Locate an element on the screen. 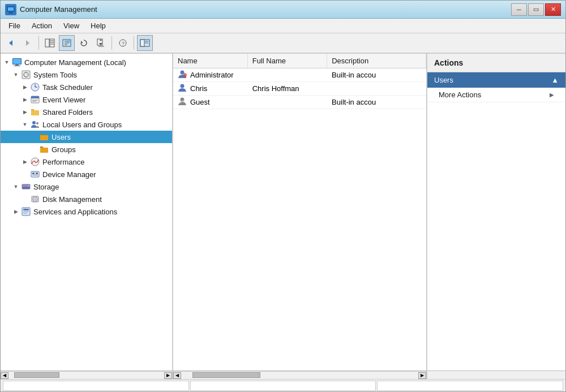  expand-device-manager-icon is located at coordinates (25, 174).